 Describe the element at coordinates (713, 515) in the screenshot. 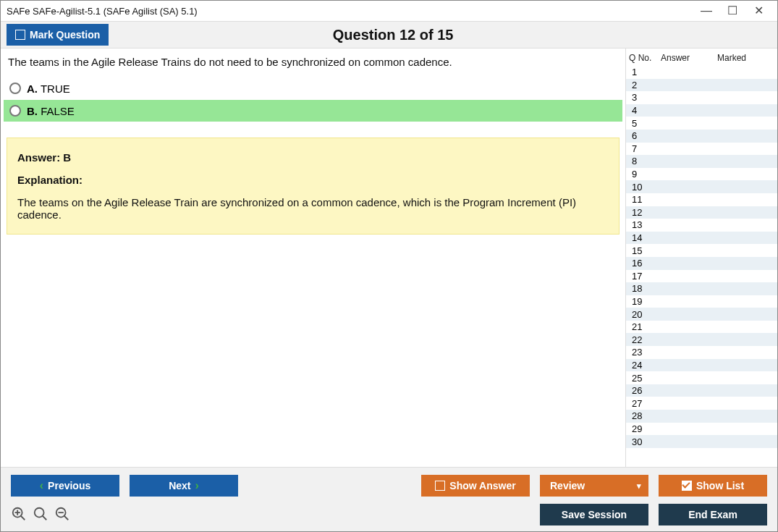

I see `end-exam-button: End Exam` at that location.